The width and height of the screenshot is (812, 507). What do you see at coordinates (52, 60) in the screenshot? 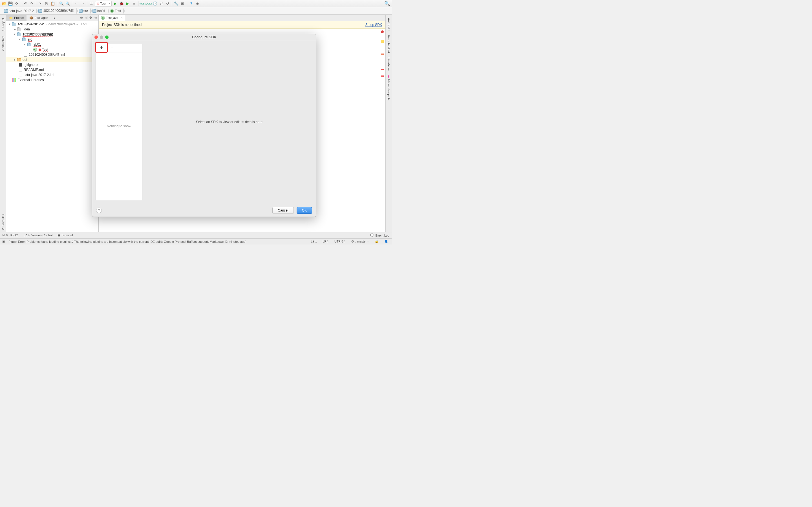
I see `tree-out: ▶out` at bounding box center [52, 60].